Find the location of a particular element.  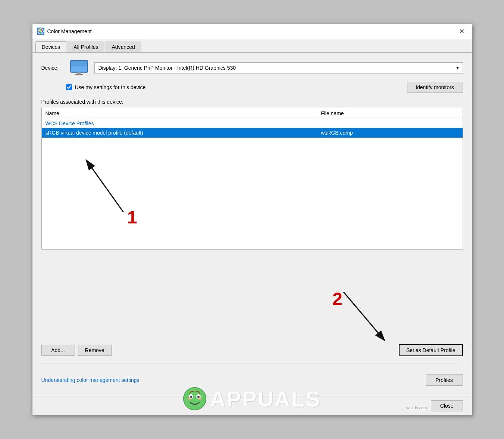

tab-bar: Devices All Profiles Advanced is located at coordinates (252, 46).